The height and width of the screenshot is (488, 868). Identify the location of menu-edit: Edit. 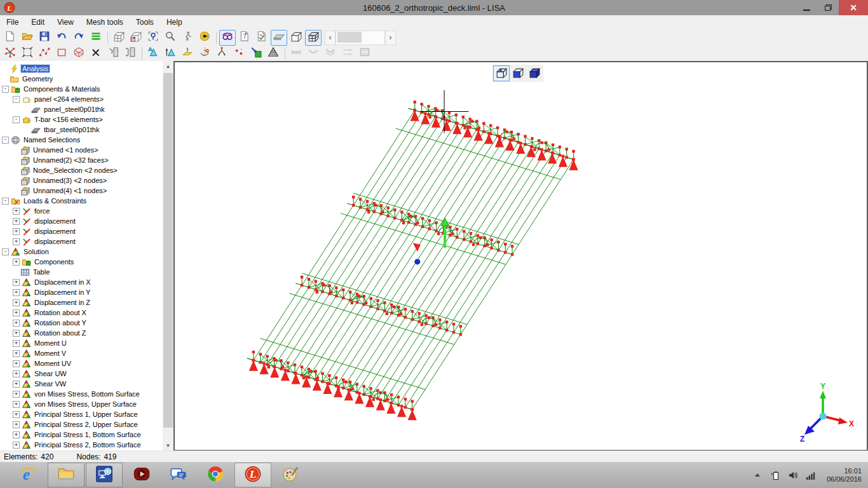
(38, 22).